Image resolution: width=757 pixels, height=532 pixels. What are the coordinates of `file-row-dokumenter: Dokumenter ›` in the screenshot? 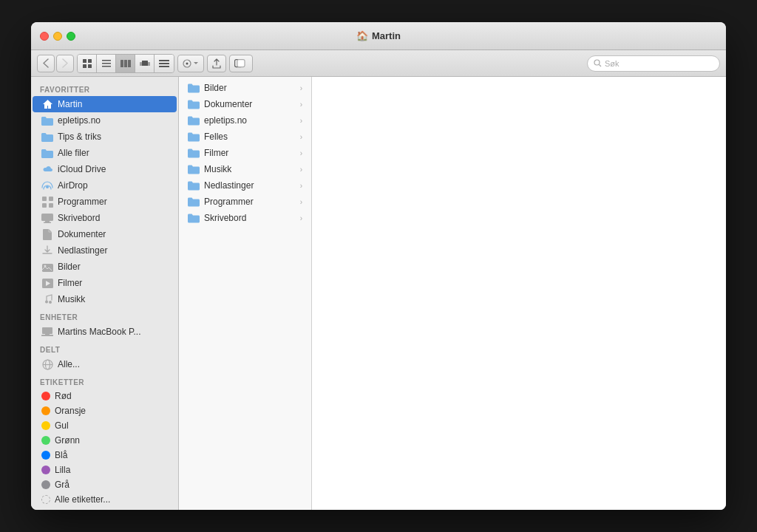 It's located at (245, 104).